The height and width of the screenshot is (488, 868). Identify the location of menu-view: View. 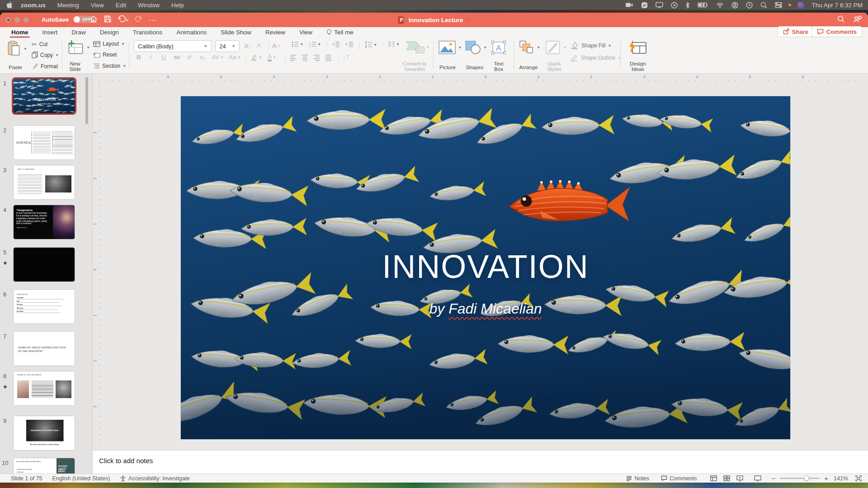
(98, 5).